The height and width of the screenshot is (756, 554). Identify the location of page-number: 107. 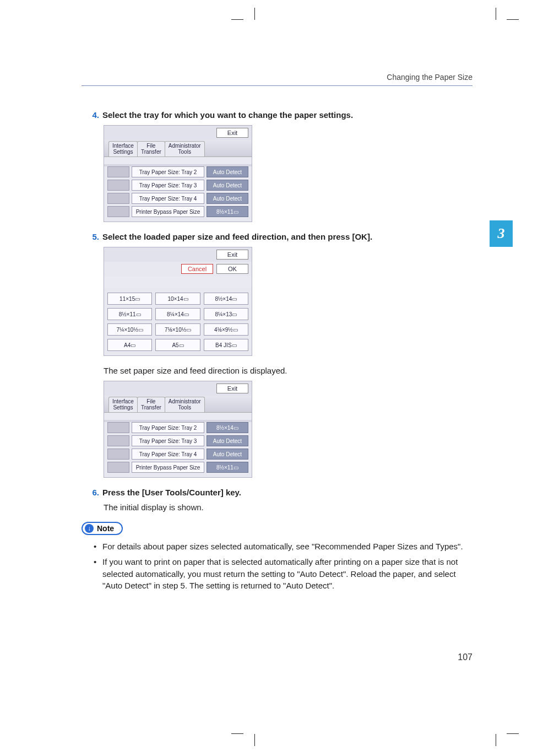
(465, 657).